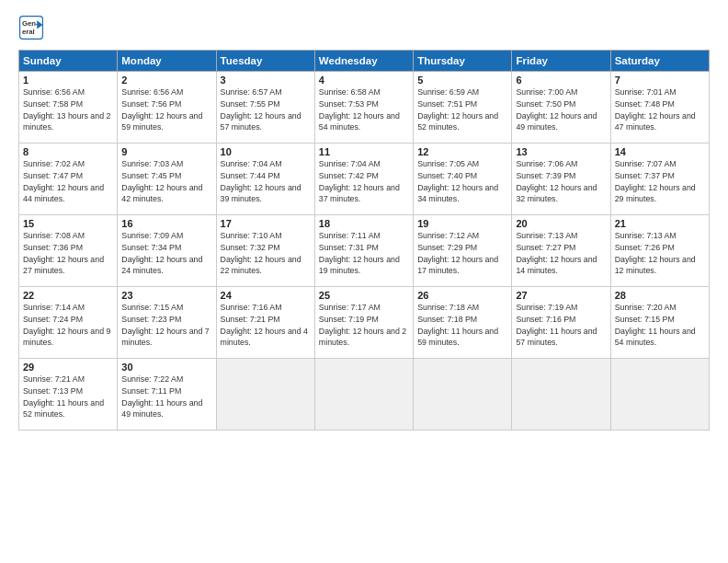 Image resolution: width=728 pixels, height=563 pixels. I want to click on week-row-5: 29Sunrise: 7:21 AMSunset: 7:13 PMDayligh…, so click(364, 395).